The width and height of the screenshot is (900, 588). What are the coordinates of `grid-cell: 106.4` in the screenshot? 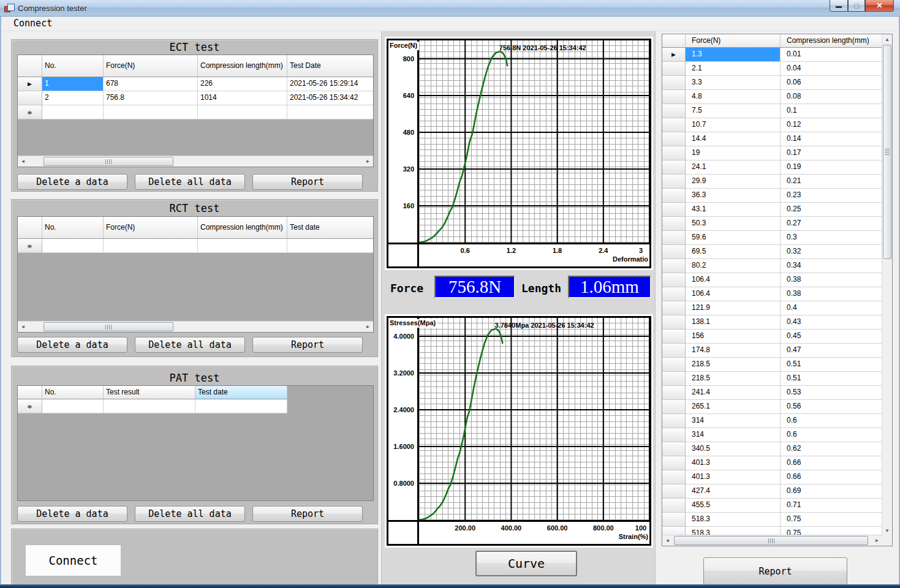 It's located at (733, 294).